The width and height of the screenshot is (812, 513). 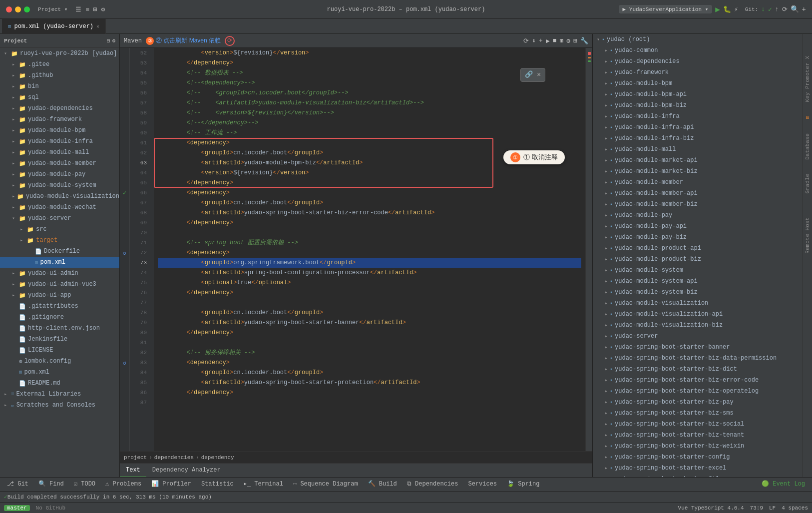 I want to click on remote-host-label: Remote Host, so click(x=808, y=236).